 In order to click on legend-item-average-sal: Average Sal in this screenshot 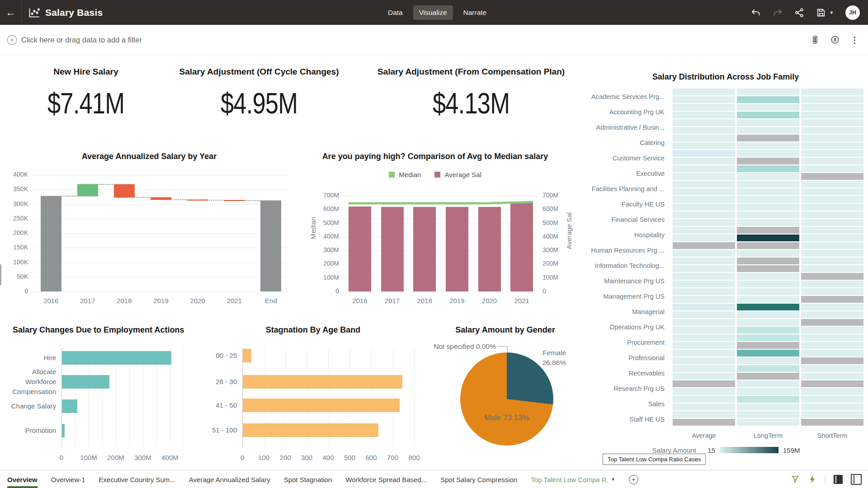, I will do `click(458, 174)`.